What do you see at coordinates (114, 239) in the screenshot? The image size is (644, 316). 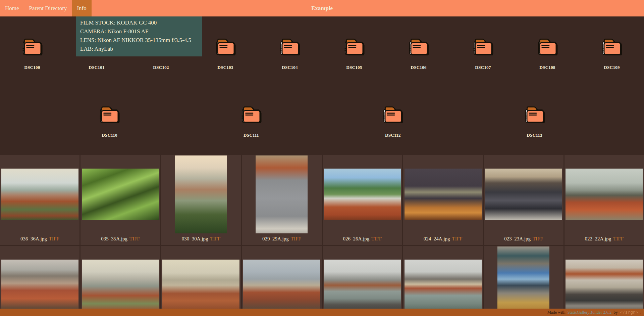 I see `photo-filename: 035_35A.jpg` at bounding box center [114, 239].